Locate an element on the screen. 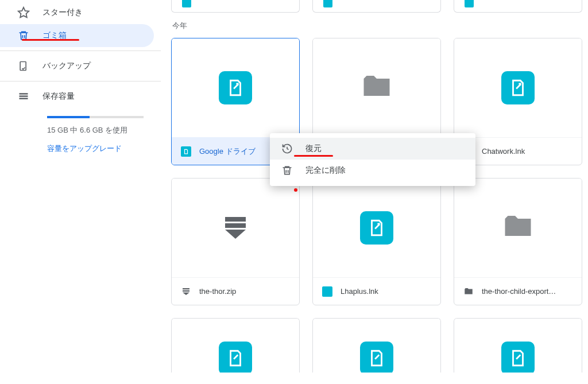 Image resolution: width=588 pixels, height=384 pixels. storage-progress-bar is located at coordinates (95, 117).